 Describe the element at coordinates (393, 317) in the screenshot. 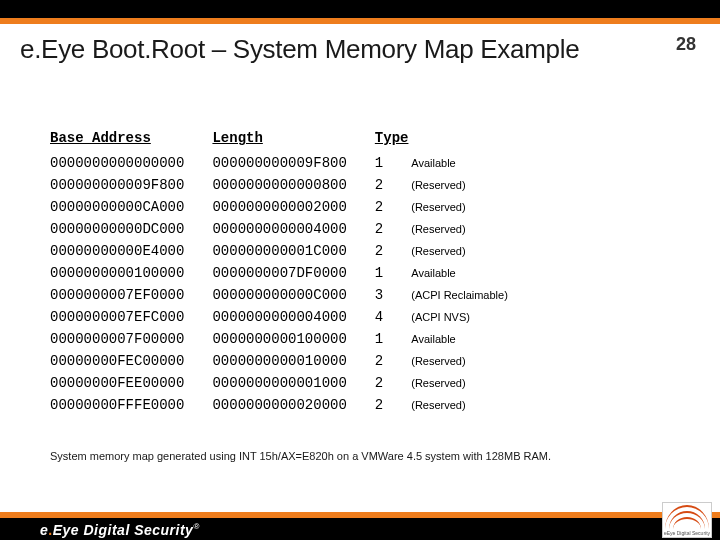

I see `cell-type-code: 4` at that location.